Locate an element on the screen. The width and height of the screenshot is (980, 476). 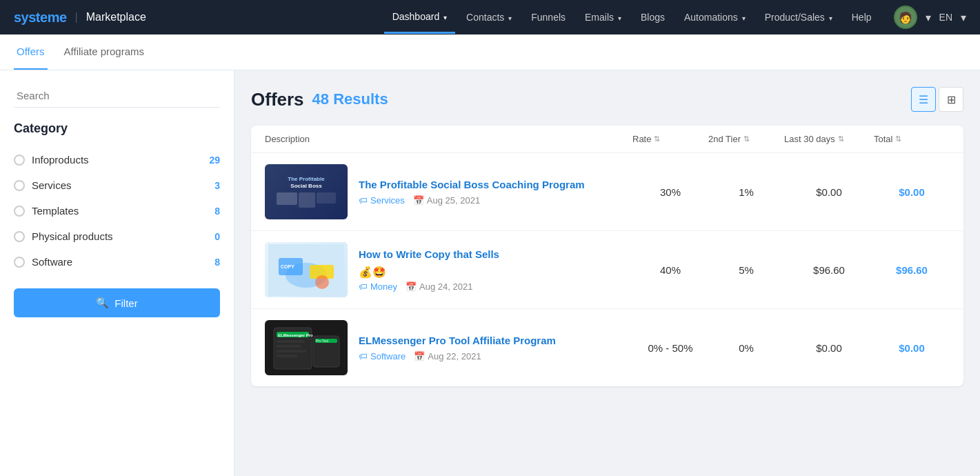
avatar-caret: ▾ is located at coordinates (928, 18).